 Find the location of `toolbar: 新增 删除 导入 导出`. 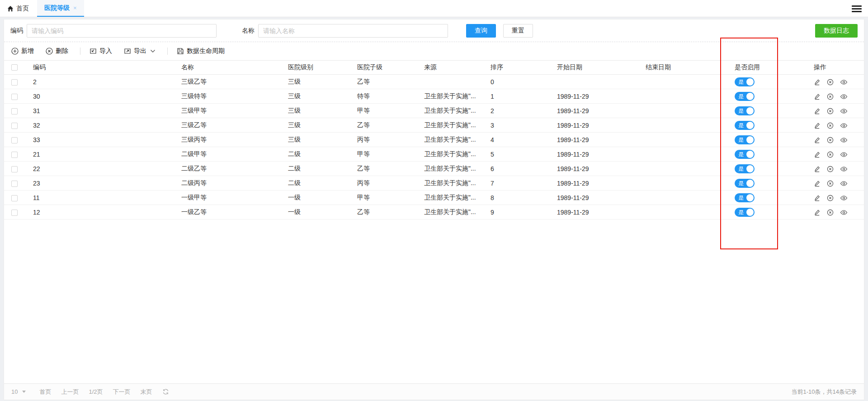

toolbar: 新增 删除 导入 导出 is located at coordinates (434, 51).